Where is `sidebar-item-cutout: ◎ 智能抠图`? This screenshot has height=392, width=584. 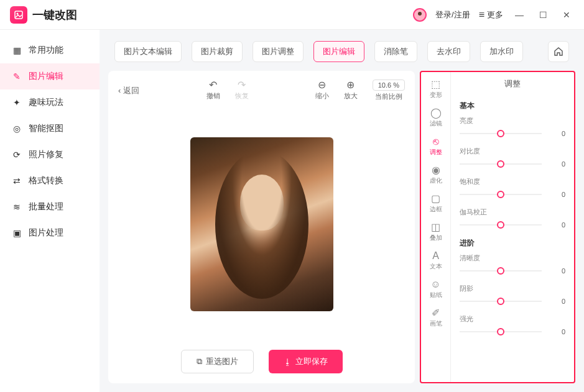
sidebar-item-cutout: ◎ 智能抠图 is located at coordinates (50, 129).